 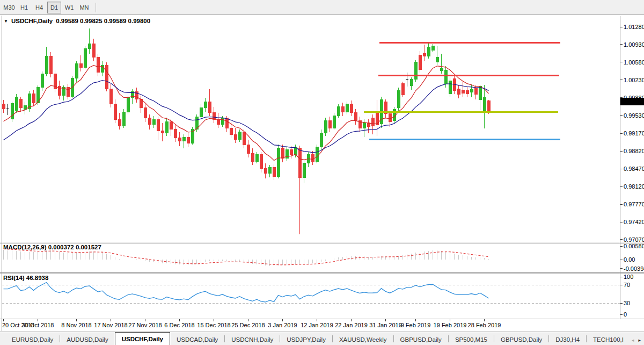 I want to click on rsi-axis-labels: 10070300, so click(x=627, y=296).